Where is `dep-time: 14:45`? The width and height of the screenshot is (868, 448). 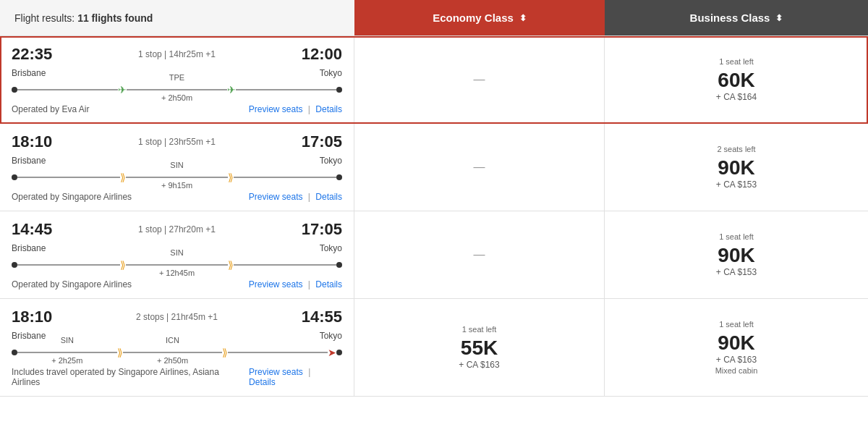 dep-time: 14:45 is located at coordinates (32, 229).